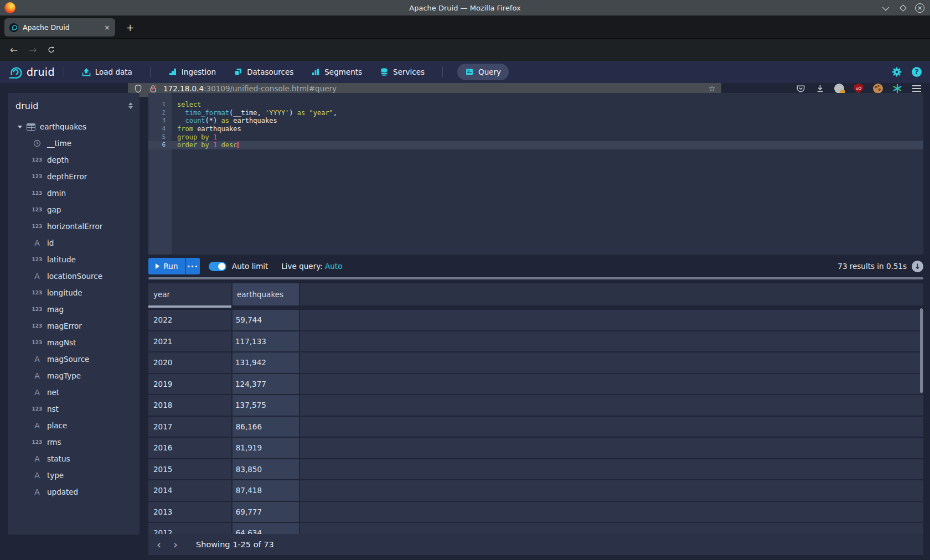 The image size is (930, 560). I want to click on insecure-lock-icon, so click(153, 89).